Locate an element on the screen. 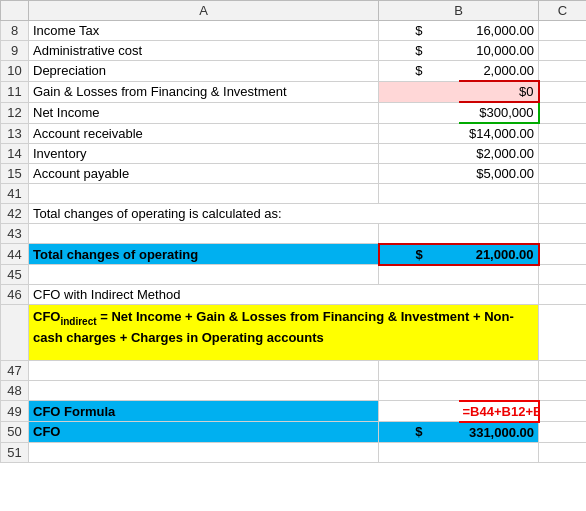  cell-a48 is located at coordinates (204, 391).